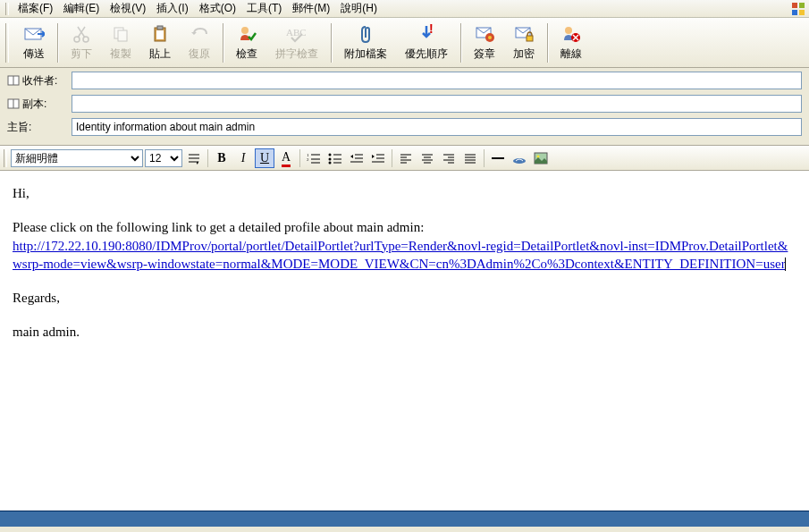 The height and width of the screenshot is (532, 809). What do you see at coordinates (34, 43) in the screenshot?
I see `send-button: 傳送` at bounding box center [34, 43].